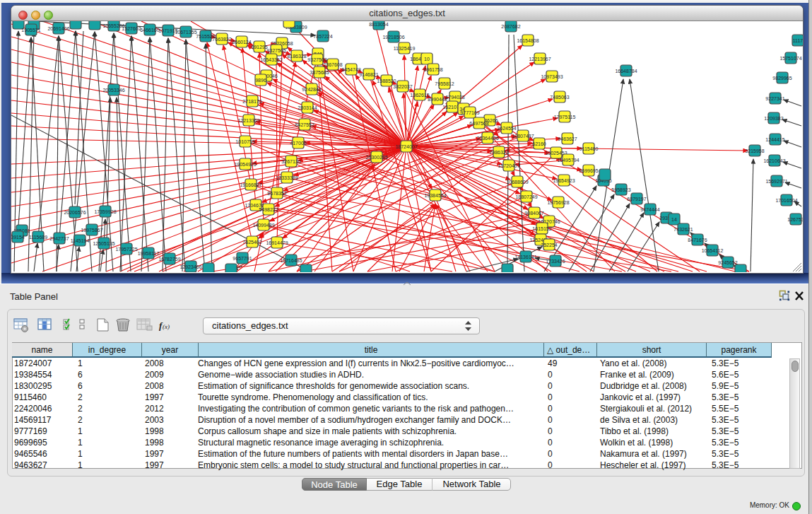 This screenshot has width=812, height=514. I want to click on svg-text: 17957225, so click(126, 249).